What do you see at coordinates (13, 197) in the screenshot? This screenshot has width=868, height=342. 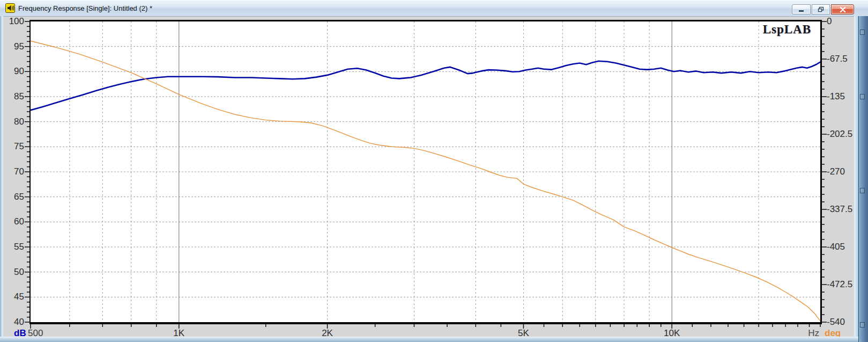 I see `y-left-tick-label: 65` at bounding box center [13, 197].